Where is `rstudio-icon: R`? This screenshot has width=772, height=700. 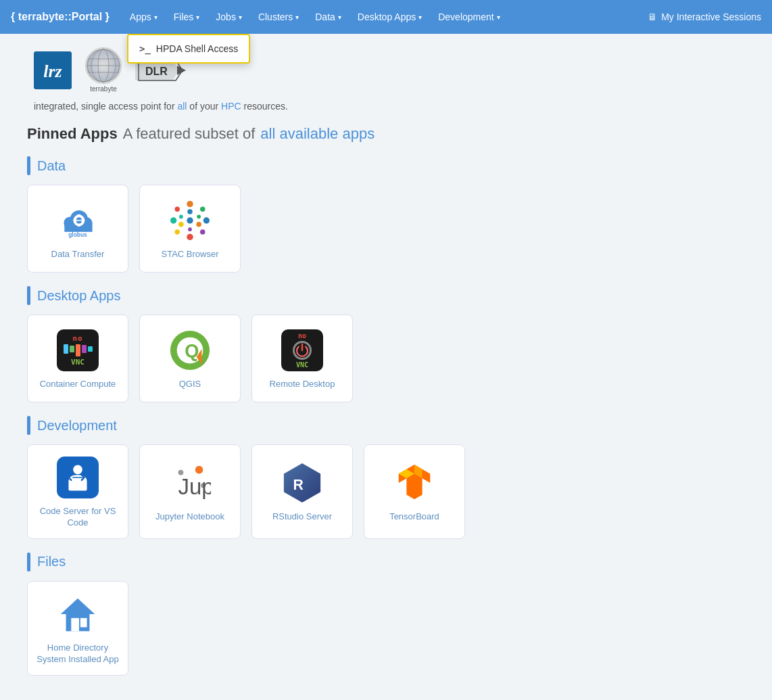
rstudio-icon: R is located at coordinates (302, 483).